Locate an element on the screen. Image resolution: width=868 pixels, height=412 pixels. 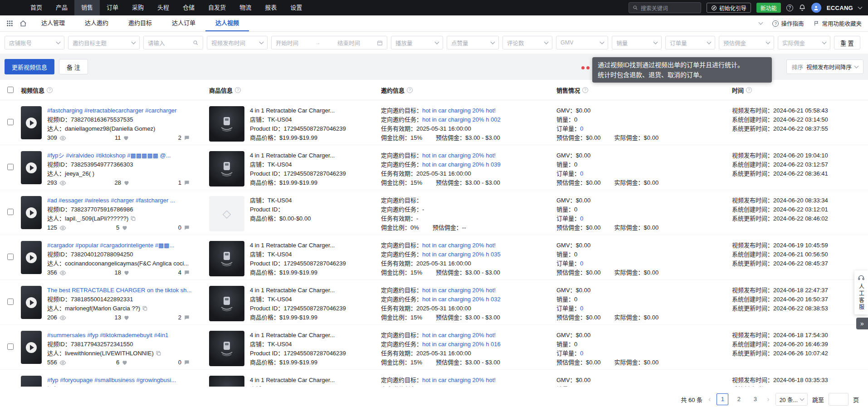
nav-item-home: 首页 is located at coordinates (36, 8).